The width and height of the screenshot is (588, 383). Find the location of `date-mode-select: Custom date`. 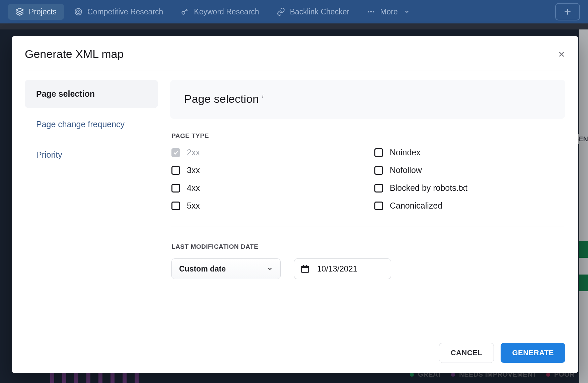

date-mode-select: Custom date is located at coordinates (226, 269).